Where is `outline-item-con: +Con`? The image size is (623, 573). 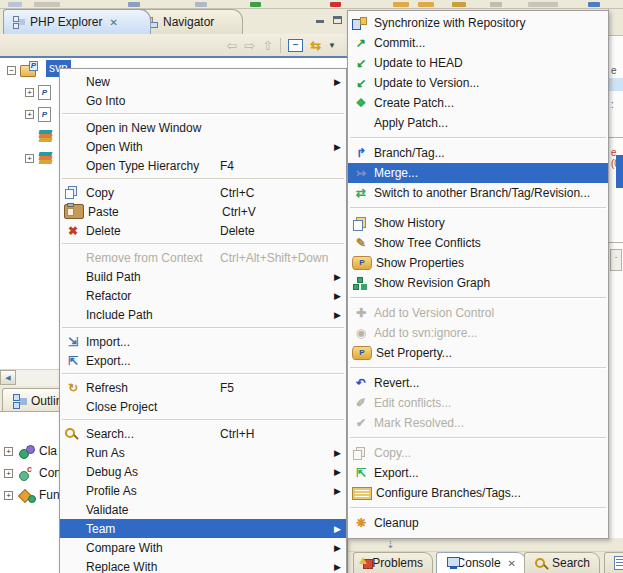
outline-item-con: +Con is located at coordinates (32, 473).